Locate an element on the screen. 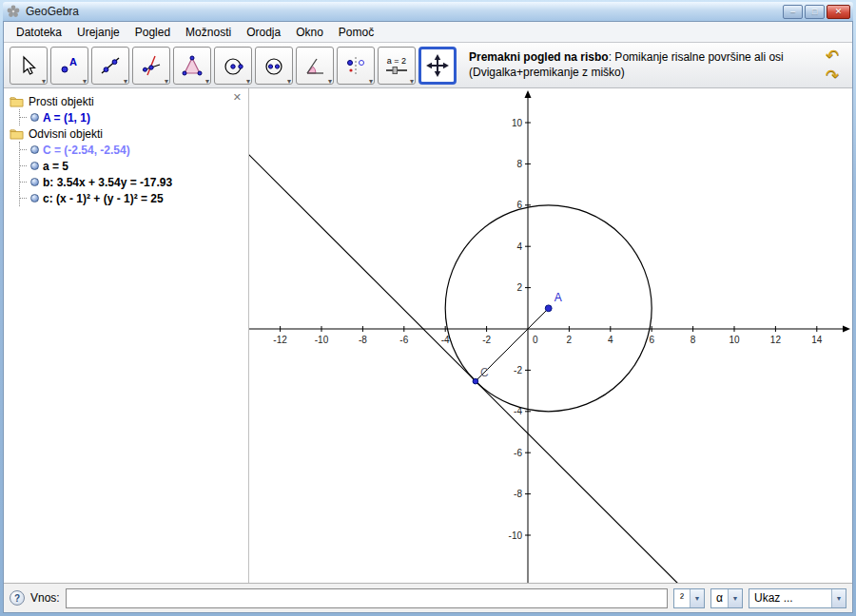 The height and width of the screenshot is (616, 856). free-objects-node: Prosti objekti is located at coordinates (127, 101).